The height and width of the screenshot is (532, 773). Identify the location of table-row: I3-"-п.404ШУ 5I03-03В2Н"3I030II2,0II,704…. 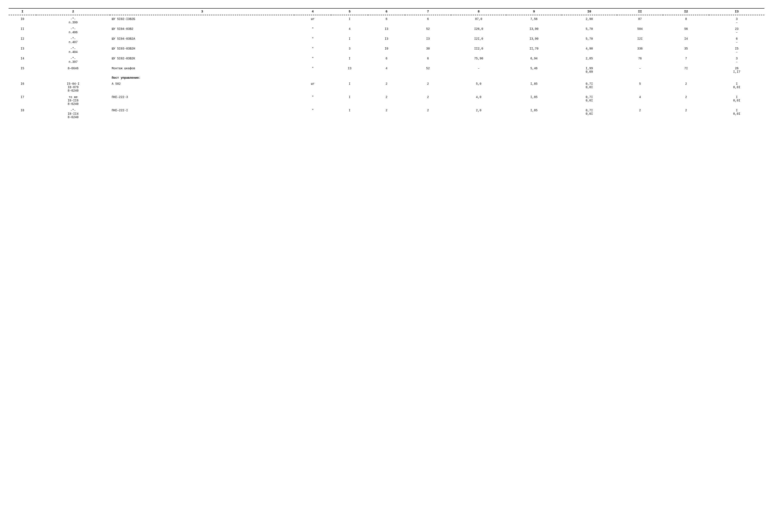
(386, 50).